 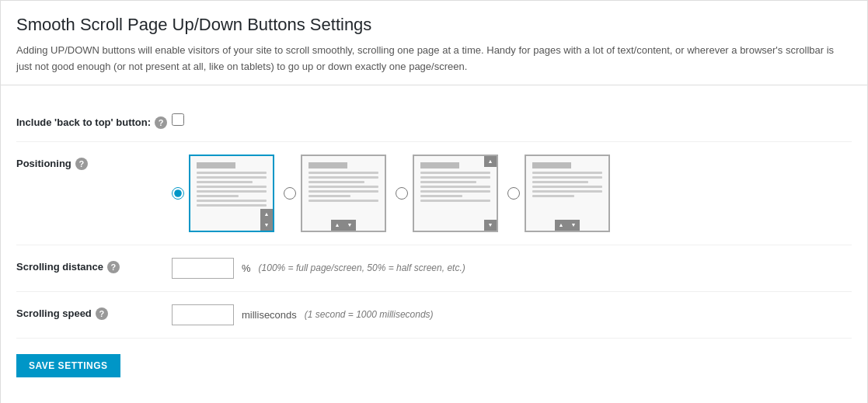 What do you see at coordinates (434, 315) in the screenshot?
I see `scrolling-speed-row: Scrolling speed ? 1200 milliseconds (1 s…` at bounding box center [434, 315].